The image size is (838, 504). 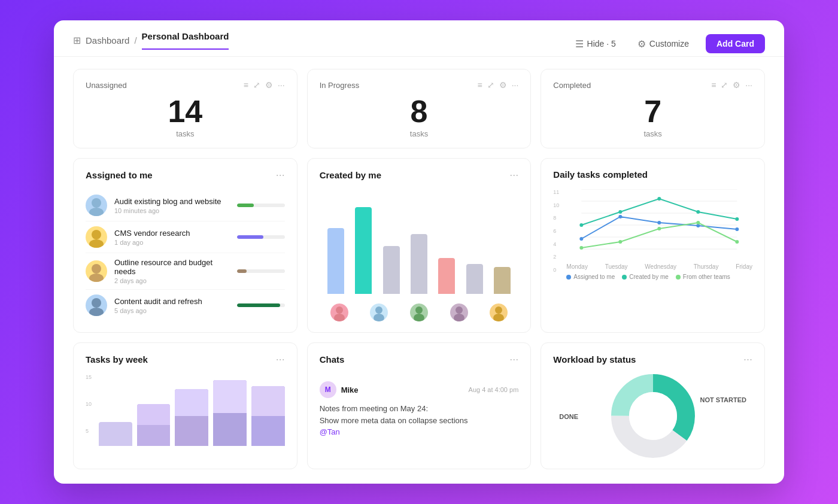 What do you see at coordinates (419, 245) in the screenshot?
I see `created-by-me-card: Created by me ···` at bounding box center [419, 245].